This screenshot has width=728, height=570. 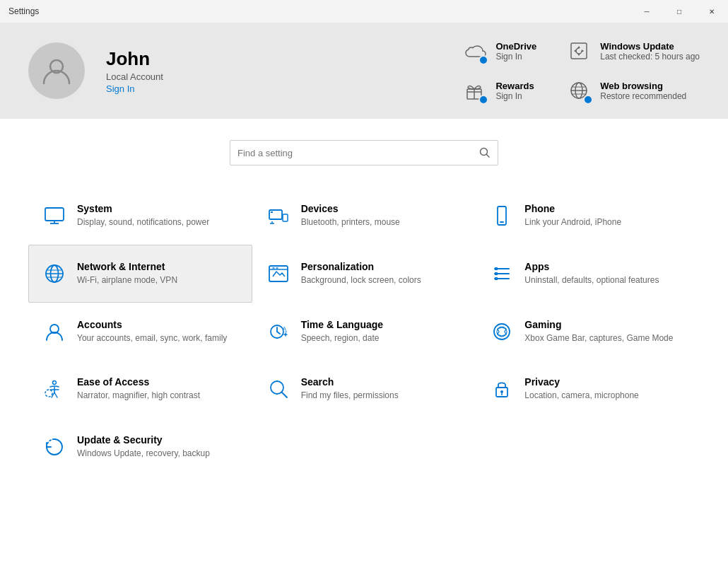 I want to click on personalization-text: Personalization Background, lock screen,…, so click(x=361, y=274).